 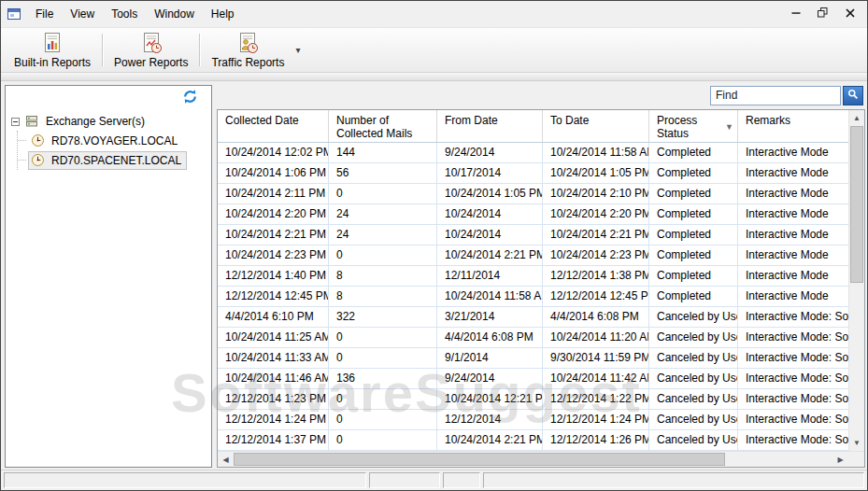 What do you see at coordinates (533, 358) in the screenshot?
I see `table-row: 10/24/2014 11:33 AM09/1/20149/30/2014 11…` at bounding box center [533, 358].